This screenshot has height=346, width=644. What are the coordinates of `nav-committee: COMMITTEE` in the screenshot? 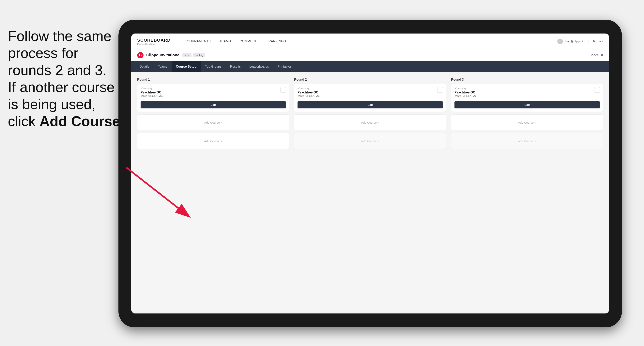 It's located at (250, 41).